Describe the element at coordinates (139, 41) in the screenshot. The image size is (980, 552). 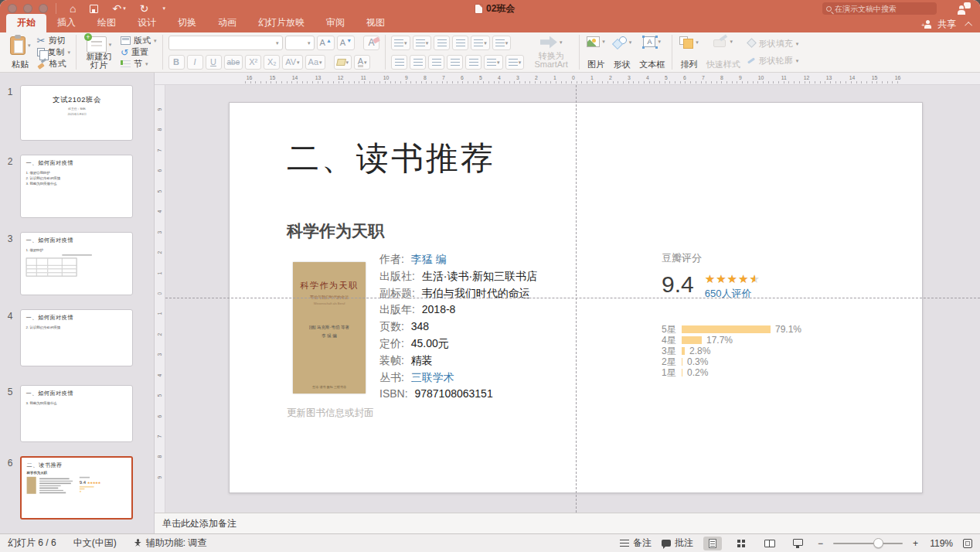
I see `layout-button: 版式▾` at that location.